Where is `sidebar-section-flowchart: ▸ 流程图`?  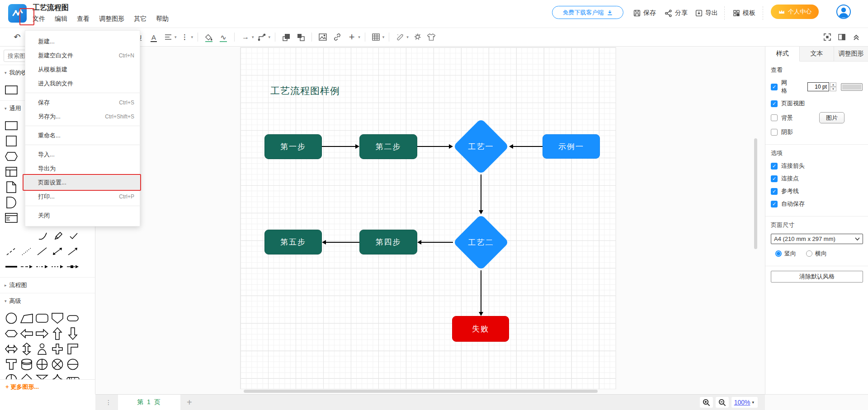
sidebar-section-flowchart: ▸ 流程图 is located at coordinates (47, 285).